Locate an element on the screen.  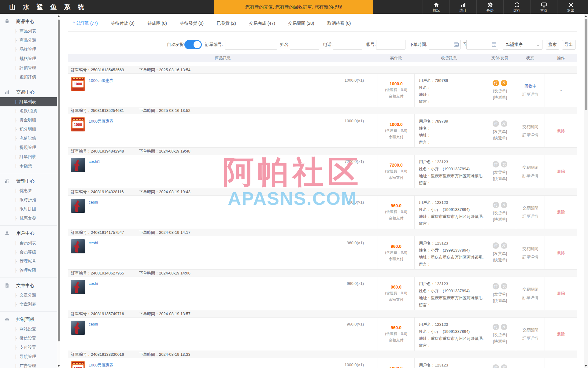
sidebar-section-营销中心: 营销中心 is located at coordinates (28, 181).